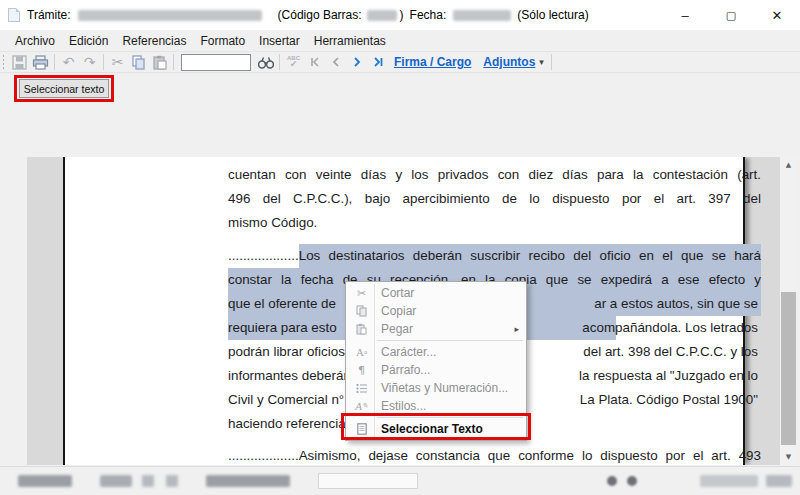  What do you see at coordinates (406, 370) in the screenshot?
I see `context-menu-label: Párrafo...` at bounding box center [406, 370].